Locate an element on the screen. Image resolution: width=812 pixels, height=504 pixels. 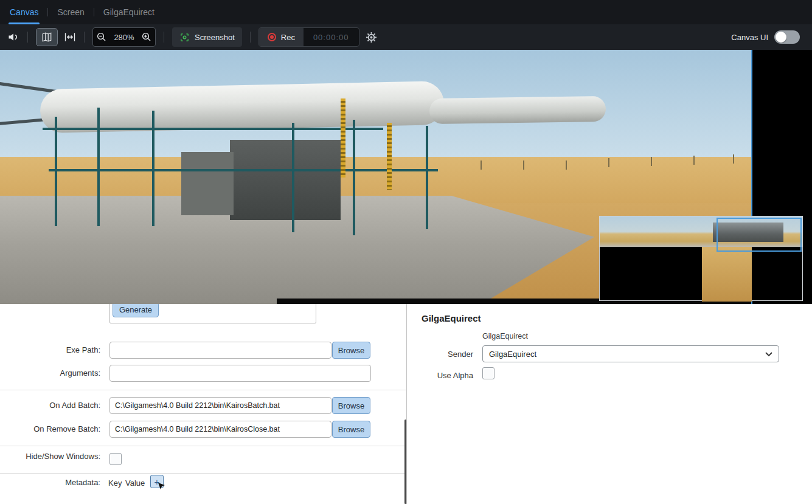
scene-tank-cylinder-end is located at coordinates (518, 110).